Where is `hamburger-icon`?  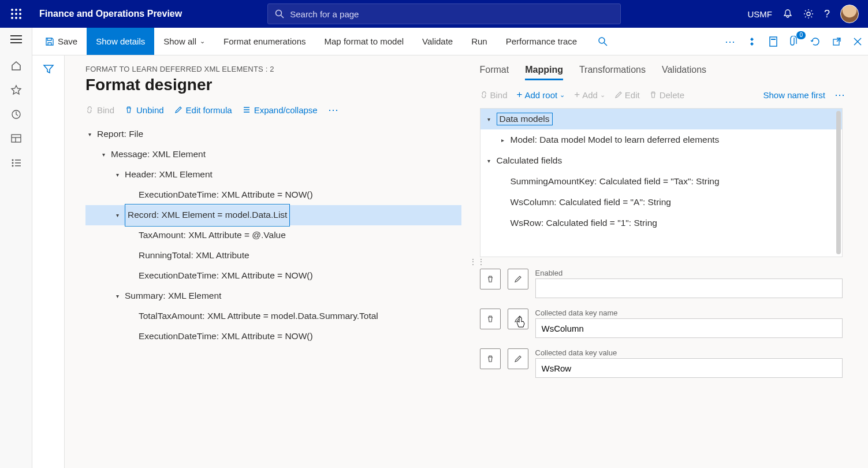
hamburger-icon is located at coordinates (16, 39).